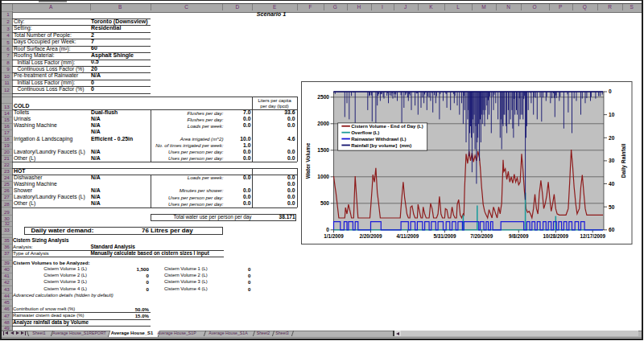 This screenshot has width=644, height=341. What do you see at coordinates (444, 236) in the screenshot?
I see `svg-text: 5/31/2009` at bounding box center [444, 236].